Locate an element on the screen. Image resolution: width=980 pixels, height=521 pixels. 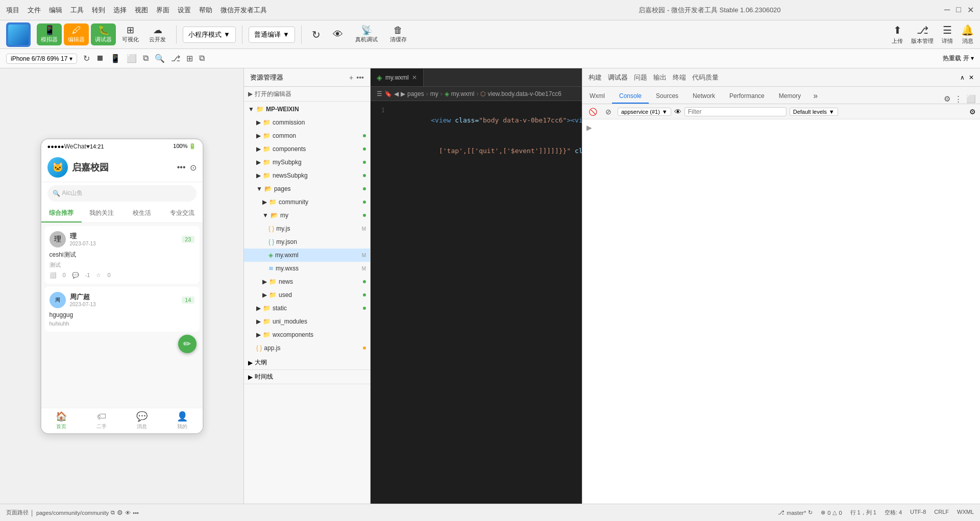
menu-interface: 界面 is located at coordinates (163, 10).